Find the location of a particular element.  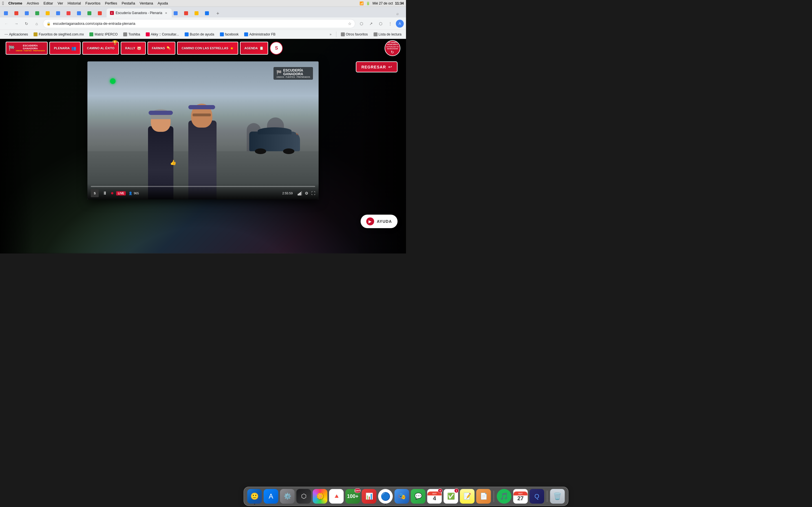

bookmark-otros: Otros favoritos is located at coordinates (354, 34).